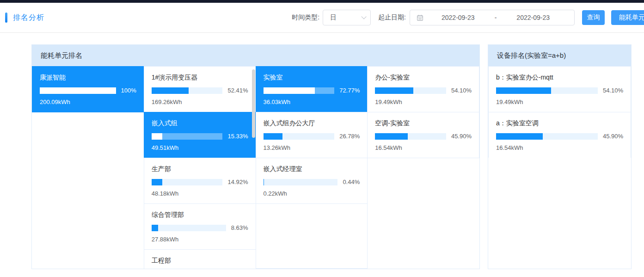 The width and height of the screenshot is (644, 277). What do you see at coordinates (200, 228) in the screenshot?
I see `progress-bar-row: 8.63%` at bounding box center [200, 228].